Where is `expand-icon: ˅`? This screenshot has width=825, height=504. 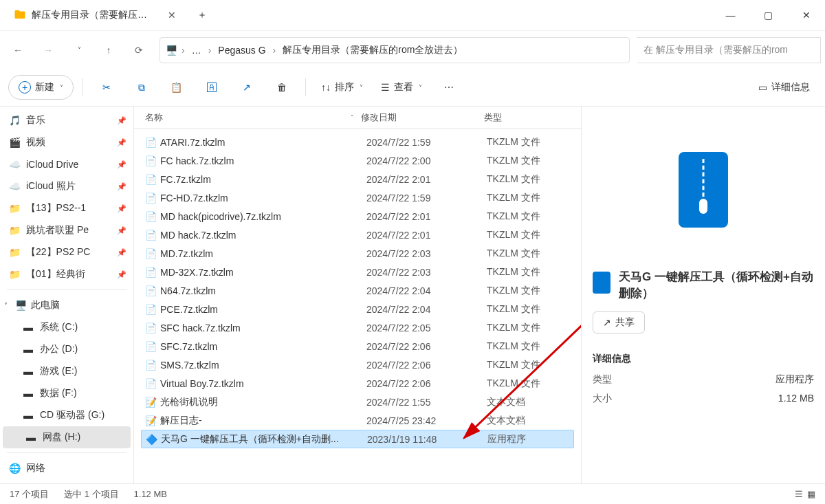
expand-icon: ˅ is located at coordinates (10, 305).